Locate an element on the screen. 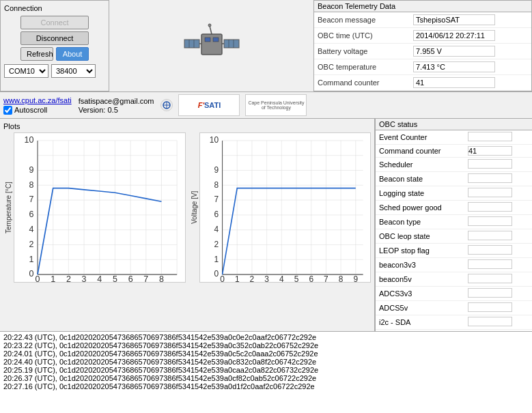  obc-field-label: Beacon state is located at coordinates (420, 179).